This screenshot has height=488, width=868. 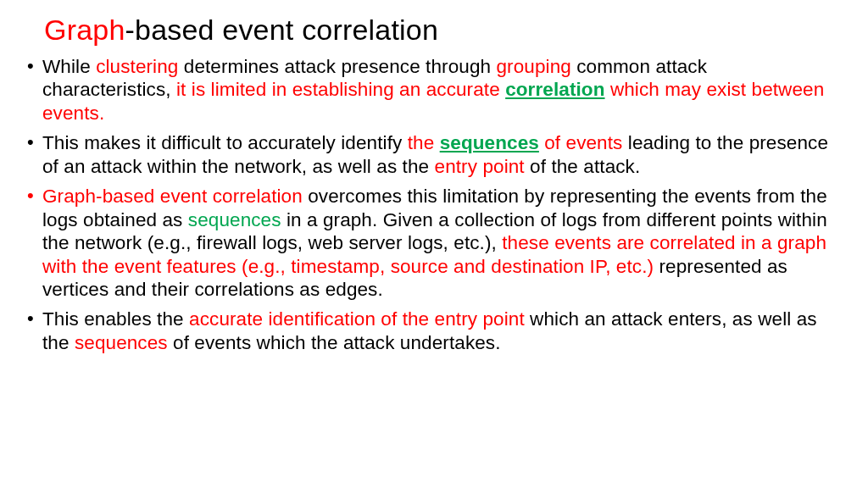 I want to click on text: determines attack presence through, so click(x=337, y=66).